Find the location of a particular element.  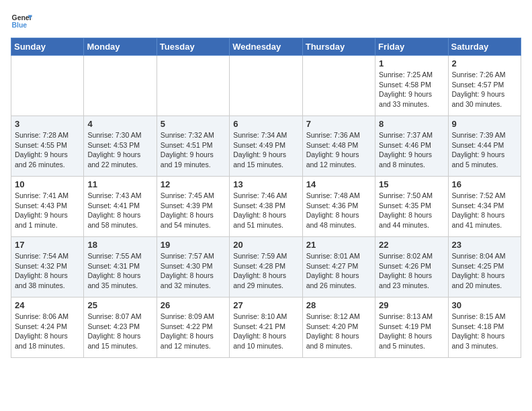

calendar-week-1: 1Sunrise: 7:25 AM Sunset: 4:58 PM Daylig… is located at coordinates (266, 86).